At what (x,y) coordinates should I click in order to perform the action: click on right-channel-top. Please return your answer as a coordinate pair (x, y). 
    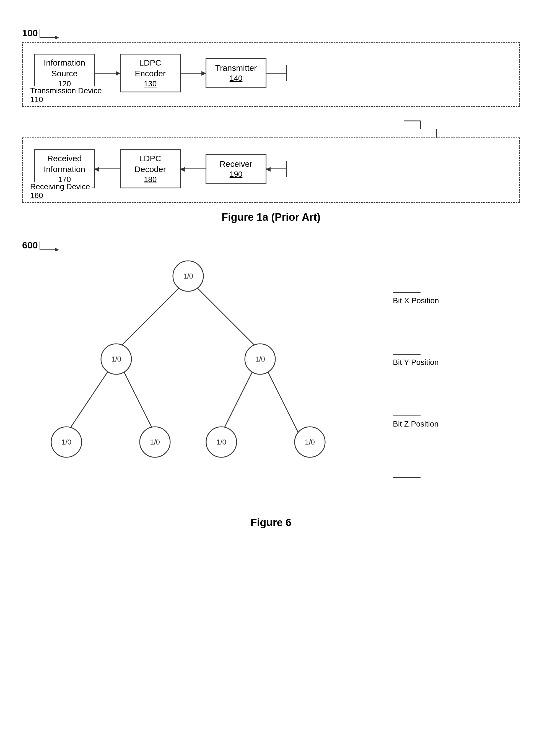
    Looking at the image, I should click on (286, 73).